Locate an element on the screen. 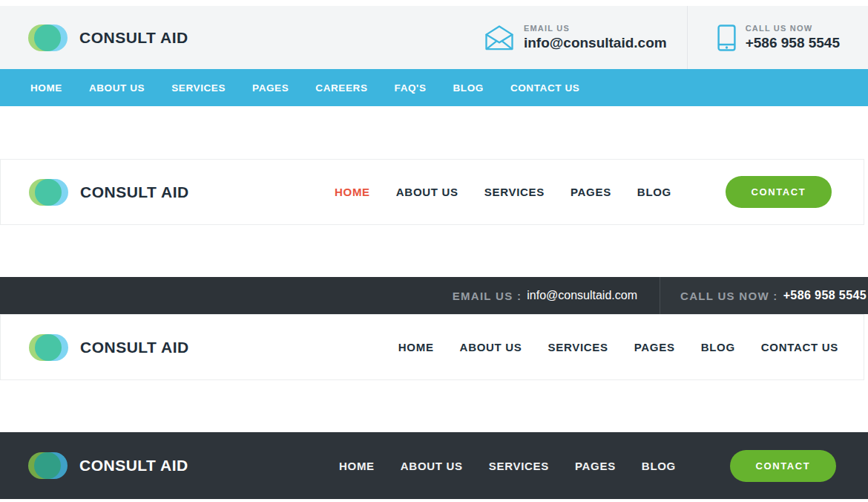 This screenshot has height=502, width=868. call-label: CALL US NOW is located at coordinates (792, 28).